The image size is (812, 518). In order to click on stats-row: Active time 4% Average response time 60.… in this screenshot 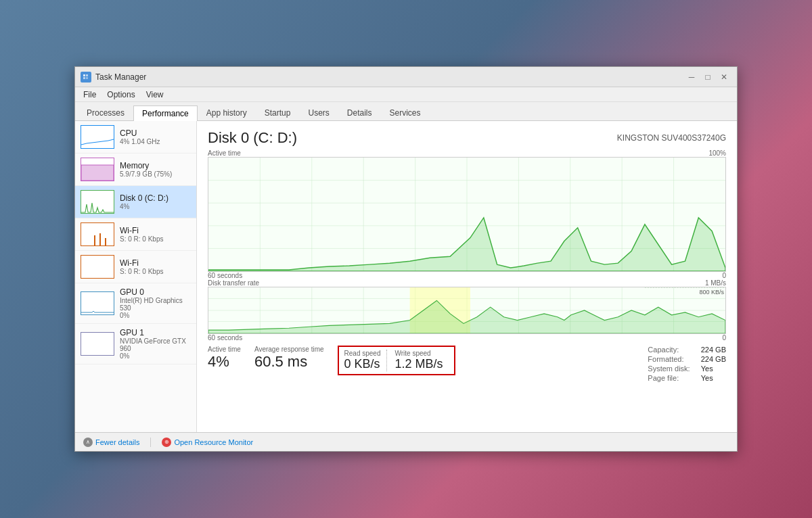, I will do `click(467, 364)`.